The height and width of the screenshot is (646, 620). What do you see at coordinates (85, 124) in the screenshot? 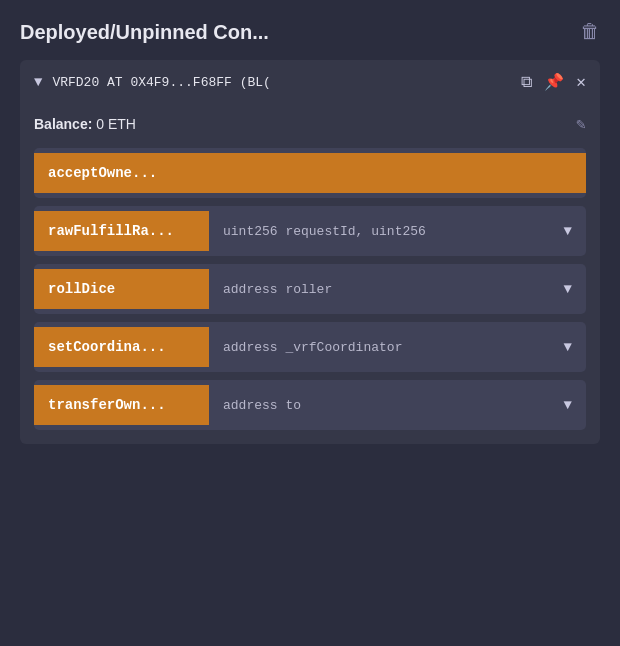
I see `balance-text: Balance: 0 ETH` at bounding box center [85, 124].